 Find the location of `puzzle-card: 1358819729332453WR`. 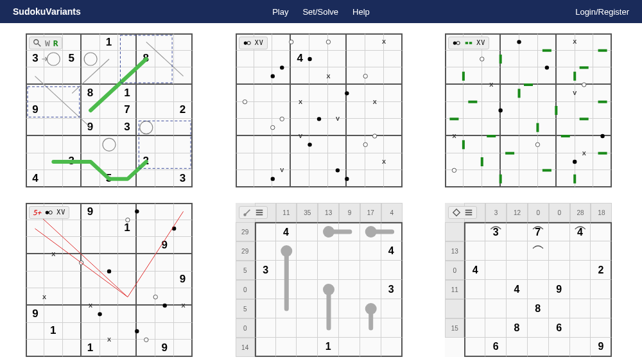

puzzle-card: 1358819729332453WR is located at coordinates (109, 110).